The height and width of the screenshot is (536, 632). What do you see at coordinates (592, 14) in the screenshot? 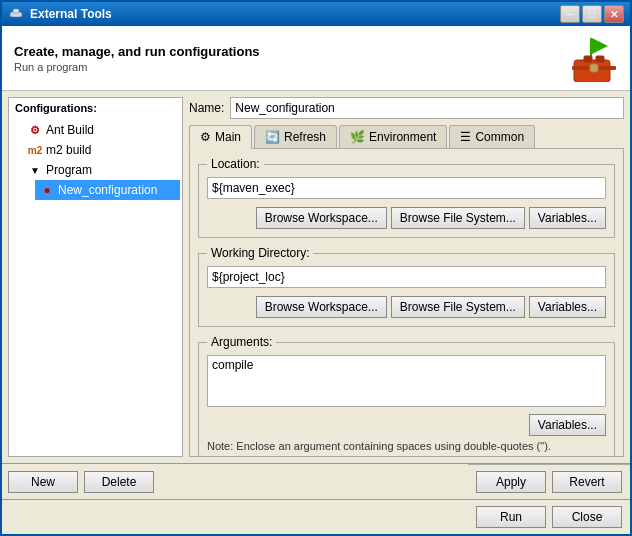
I see `window-controls: ─ □ ✕` at bounding box center [592, 14].